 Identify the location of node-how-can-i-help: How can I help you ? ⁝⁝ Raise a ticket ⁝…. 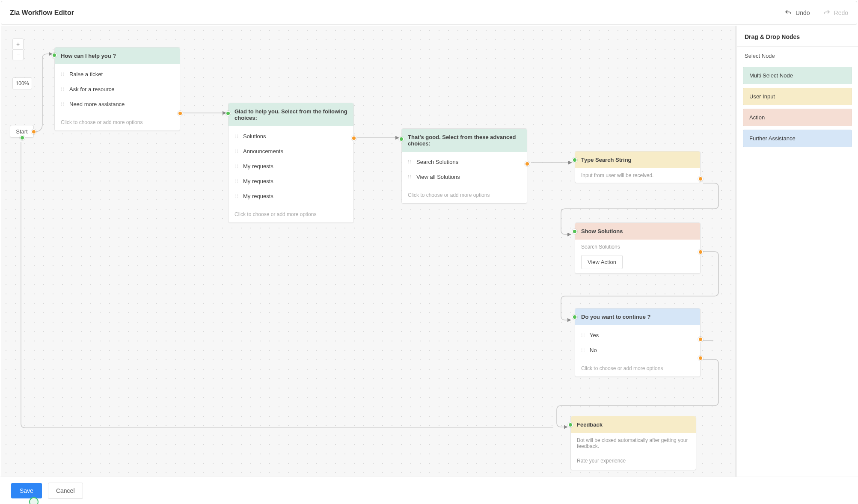
(117, 89).